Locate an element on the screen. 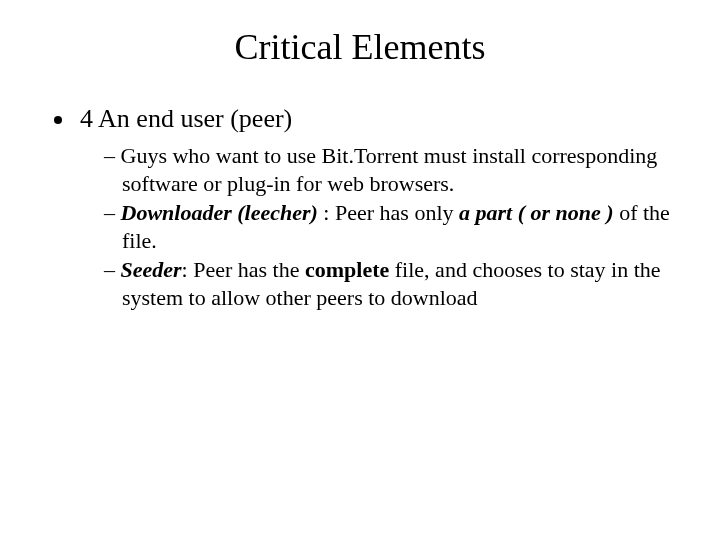 This screenshot has height=540, width=720. sub-item-3-seeder: Seeder is located at coordinates (152, 270).